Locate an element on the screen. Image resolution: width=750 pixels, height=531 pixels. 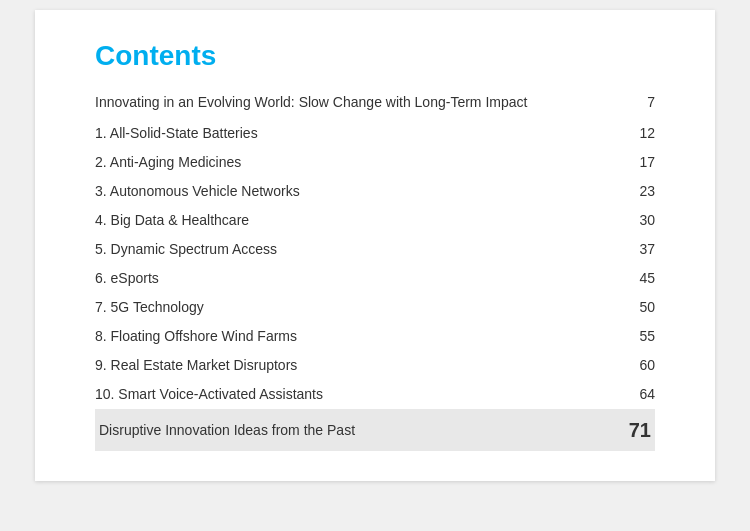
toc-item-label: 6. eSports is located at coordinates (355, 278).